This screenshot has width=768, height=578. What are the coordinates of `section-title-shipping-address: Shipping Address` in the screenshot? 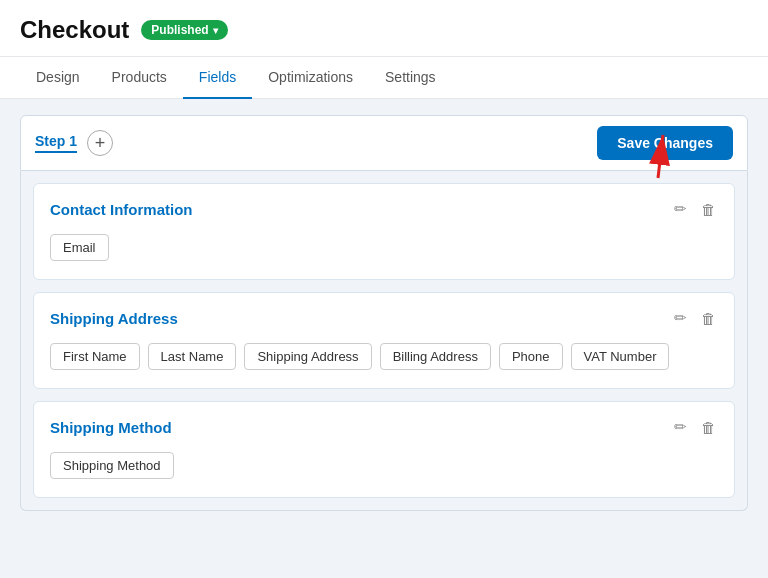 It's located at (114, 318).